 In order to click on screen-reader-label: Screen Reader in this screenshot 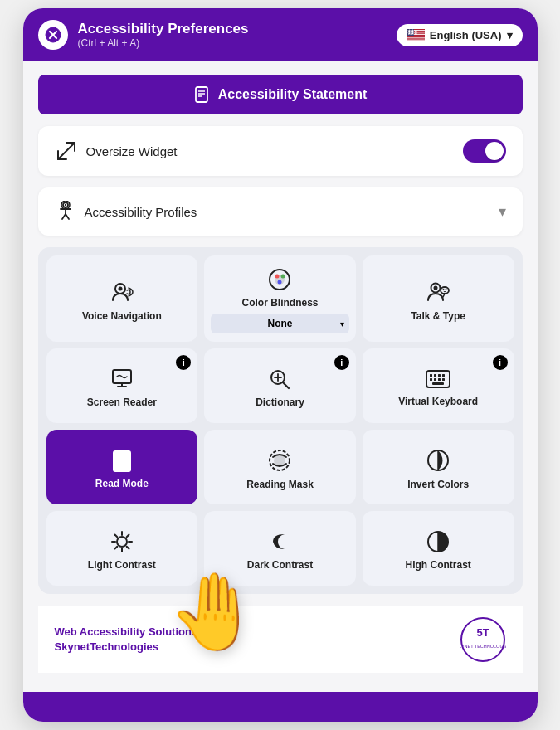, I will do `click(122, 402)`.